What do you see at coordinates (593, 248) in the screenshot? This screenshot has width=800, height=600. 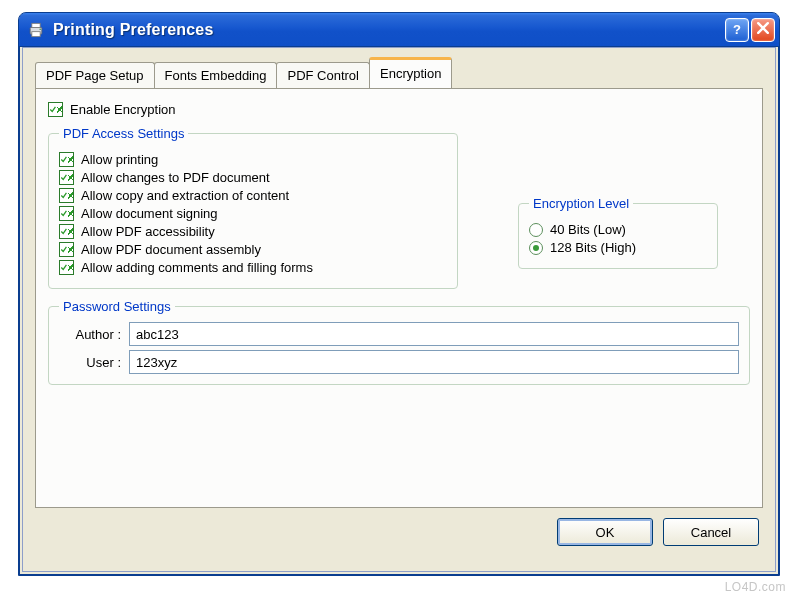 I see `encryption-128-label: 128 Bits (High)` at bounding box center [593, 248].